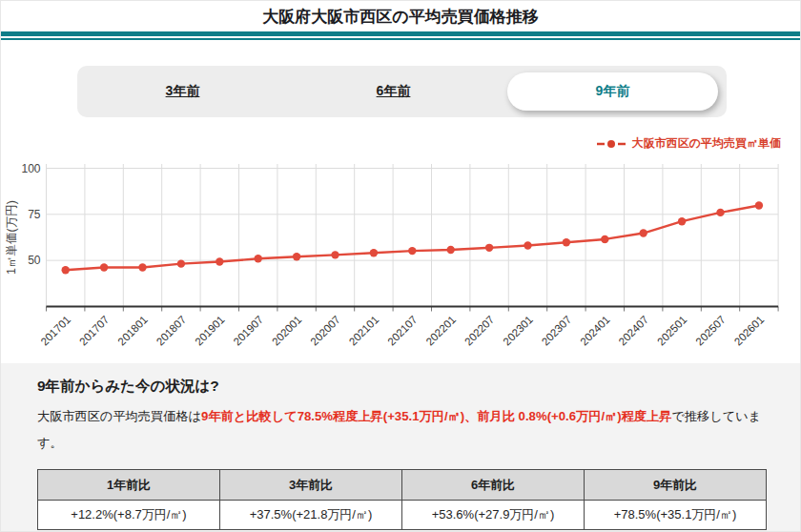 Image resolution: width=801 pixels, height=532 pixels. Describe the element at coordinates (119, 416) in the screenshot. I see `summary-intro: 大阪市西区の平均売買価格は` at that location.